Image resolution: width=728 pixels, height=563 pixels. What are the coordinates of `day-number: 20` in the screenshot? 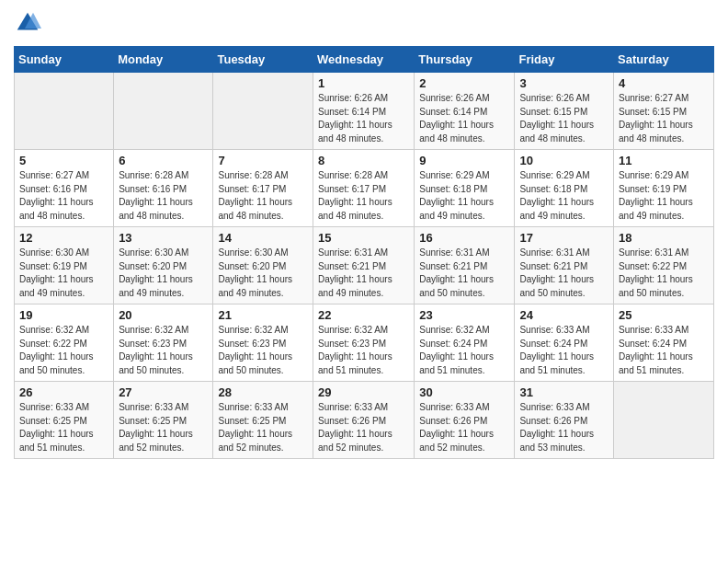 It's located at (164, 315).